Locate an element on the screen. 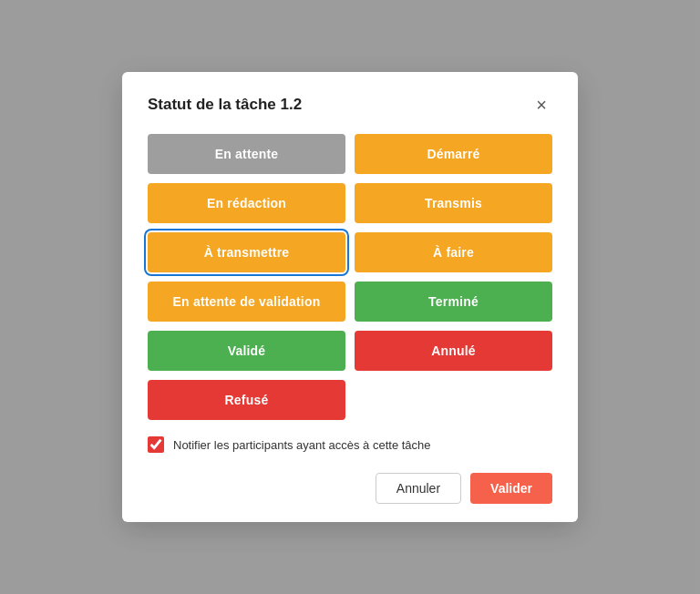  btn-a-faire: À faire is located at coordinates (454, 252).